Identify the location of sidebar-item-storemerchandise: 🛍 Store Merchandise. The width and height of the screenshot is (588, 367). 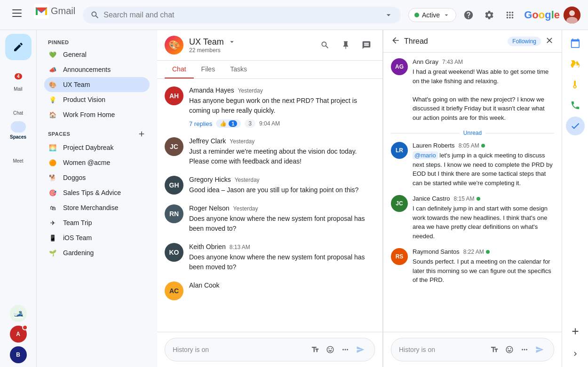
(97, 208).